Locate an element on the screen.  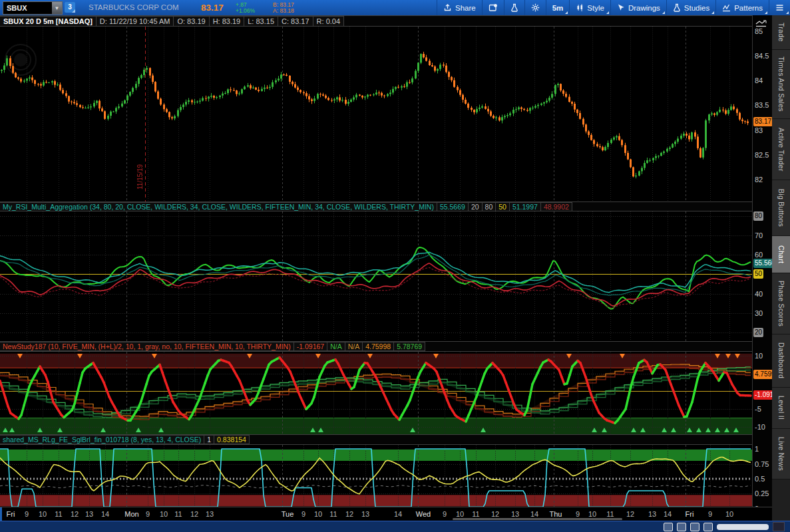
sidebar-tab-times-and-sales: Times And Sales is located at coordinates (781, 84).